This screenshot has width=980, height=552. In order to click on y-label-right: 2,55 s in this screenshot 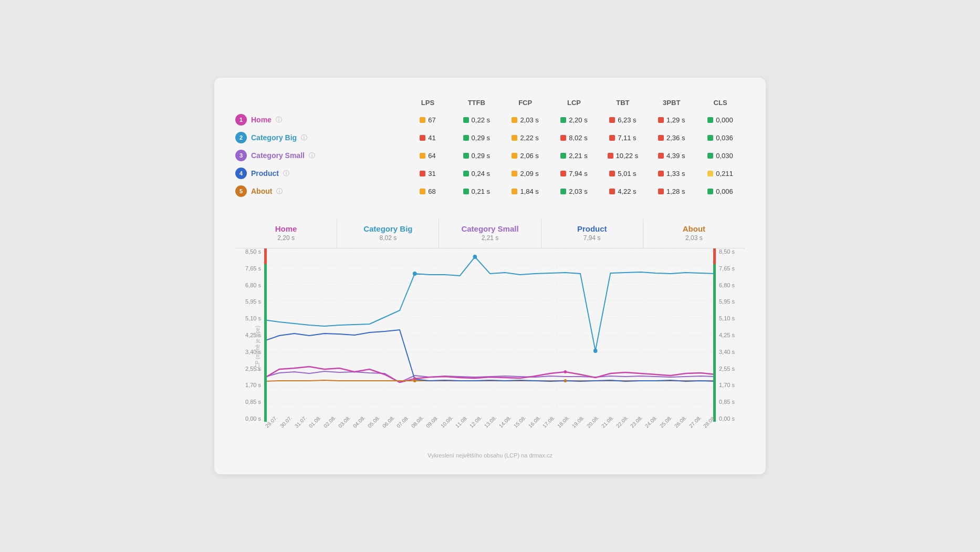, I will do `click(727, 369)`.